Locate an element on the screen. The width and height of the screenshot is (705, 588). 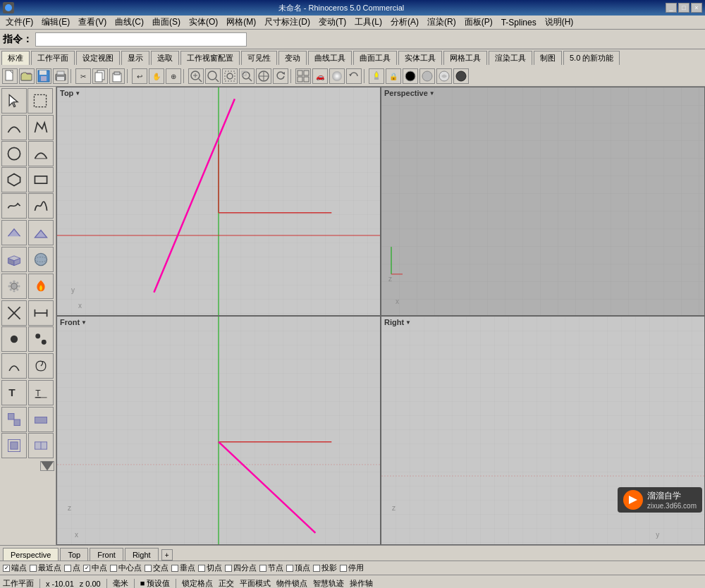
viewport-perspective-arrow: ▼ is located at coordinates (432, 93).